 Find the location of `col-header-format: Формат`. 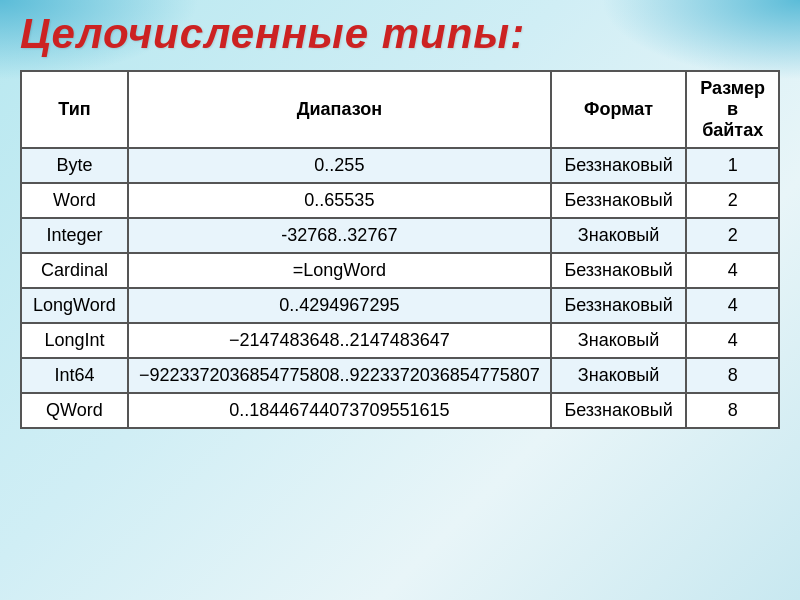

col-header-format: Формат is located at coordinates (618, 110).